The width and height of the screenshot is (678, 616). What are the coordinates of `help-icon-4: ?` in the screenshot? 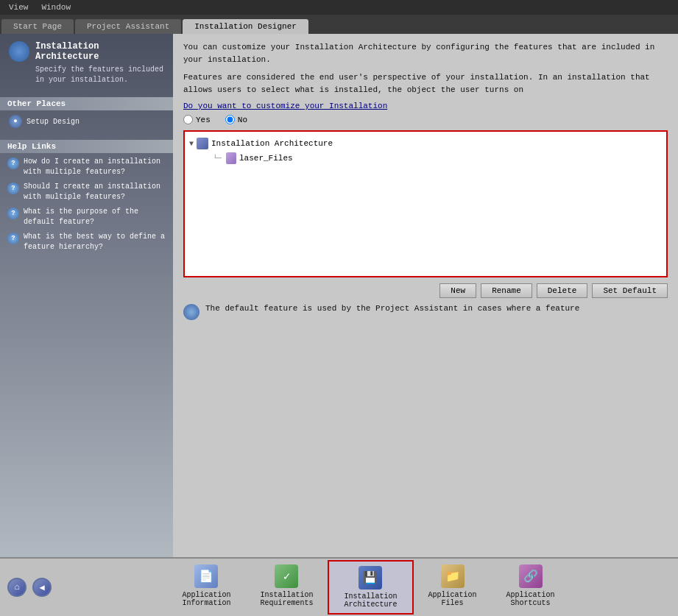 It's located at (13, 238).